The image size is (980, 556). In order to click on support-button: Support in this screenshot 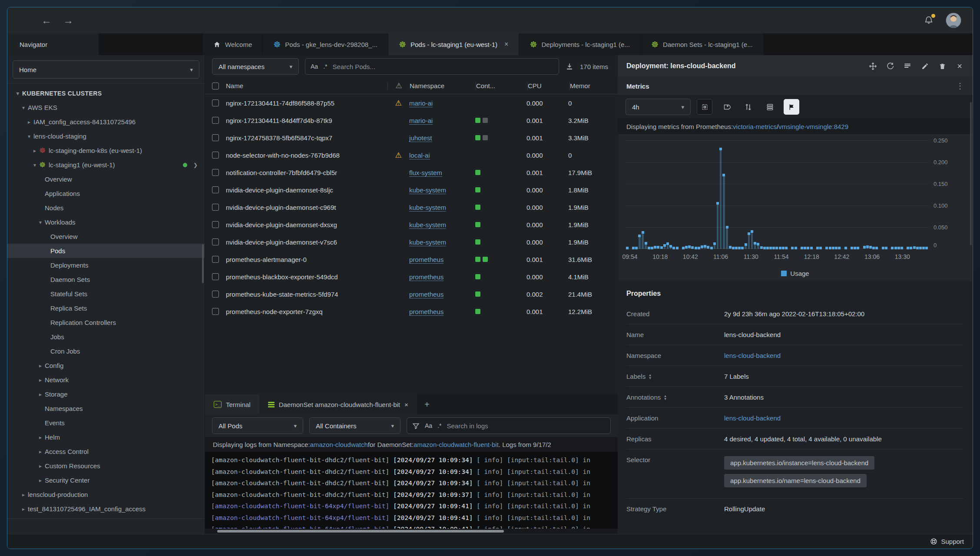, I will do `click(952, 541)`.